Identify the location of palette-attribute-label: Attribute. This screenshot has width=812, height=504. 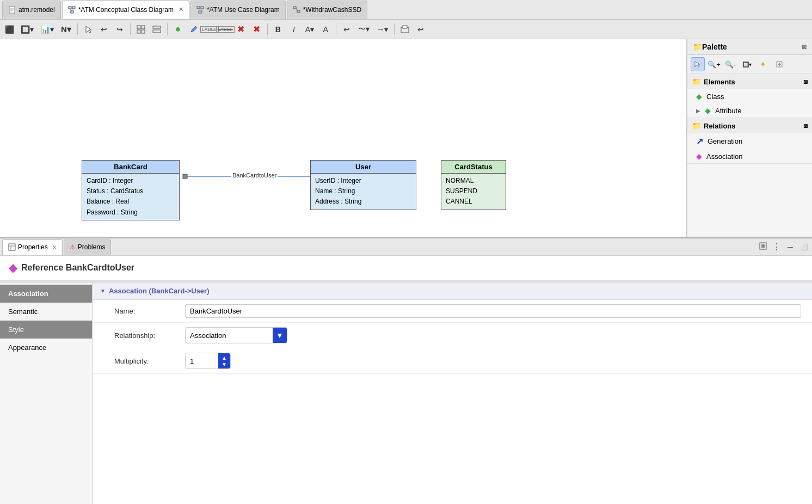
(728, 111).